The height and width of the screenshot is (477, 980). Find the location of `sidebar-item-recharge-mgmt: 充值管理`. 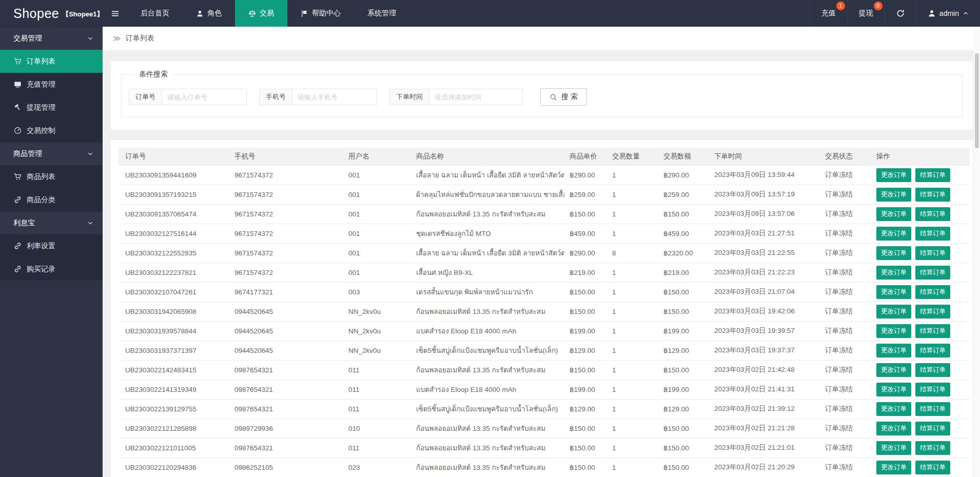

sidebar-item-recharge-mgmt: 充值管理 is located at coordinates (51, 84).